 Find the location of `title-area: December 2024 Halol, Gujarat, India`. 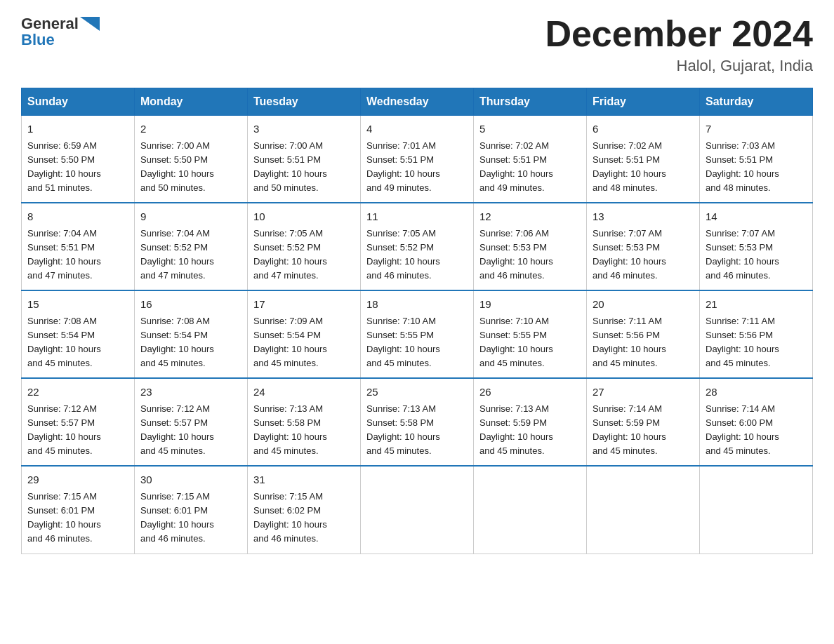

title-area: December 2024 Halol, Gujarat, India is located at coordinates (679, 45).